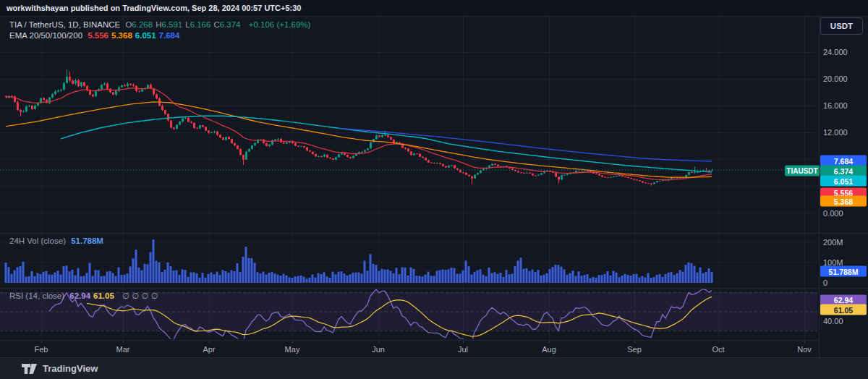  I want to click on price-axis-label: 16.000, so click(835, 106).